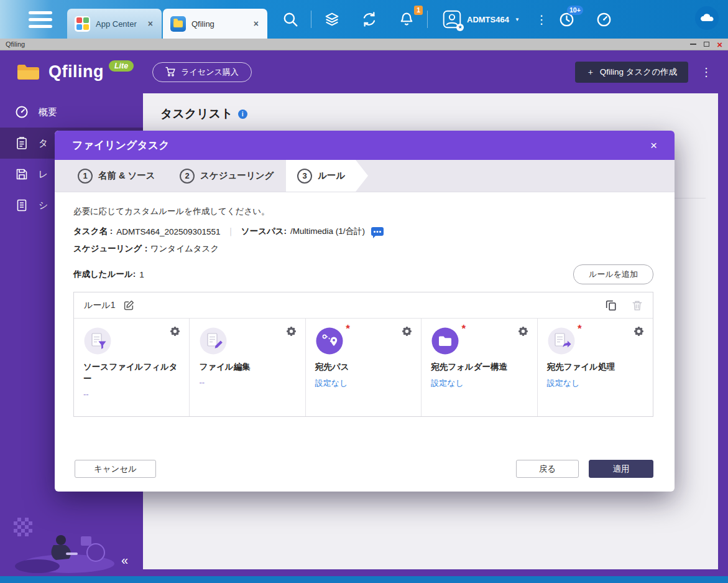 Image resolution: width=728 pixels, height=583 pixels. I want to click on info-icon: i, so click(242, 114).